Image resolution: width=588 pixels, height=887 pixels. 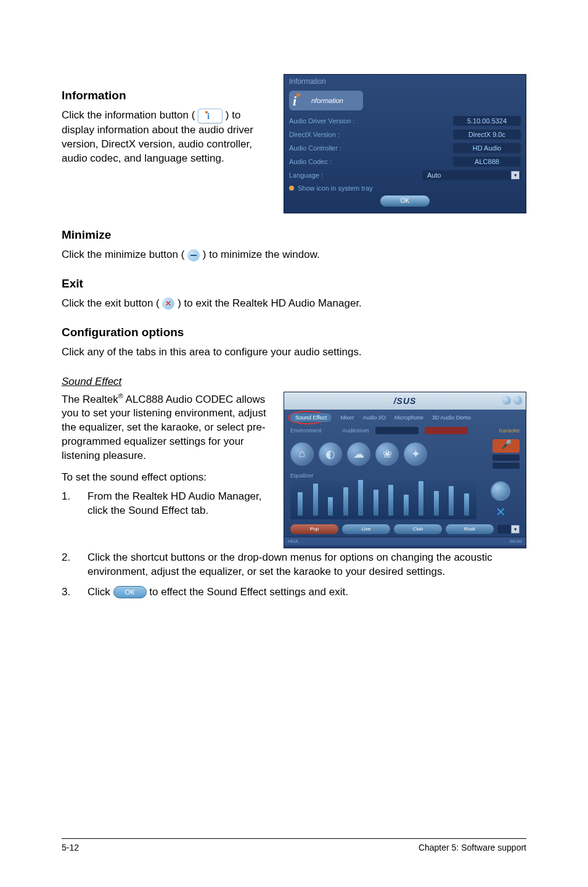 What do you see at coordinates (307, 565) in the screenshot?
I see `step-2-text: Click the shortcut buttons or the drop-d…` at bounding box center [307, 565].